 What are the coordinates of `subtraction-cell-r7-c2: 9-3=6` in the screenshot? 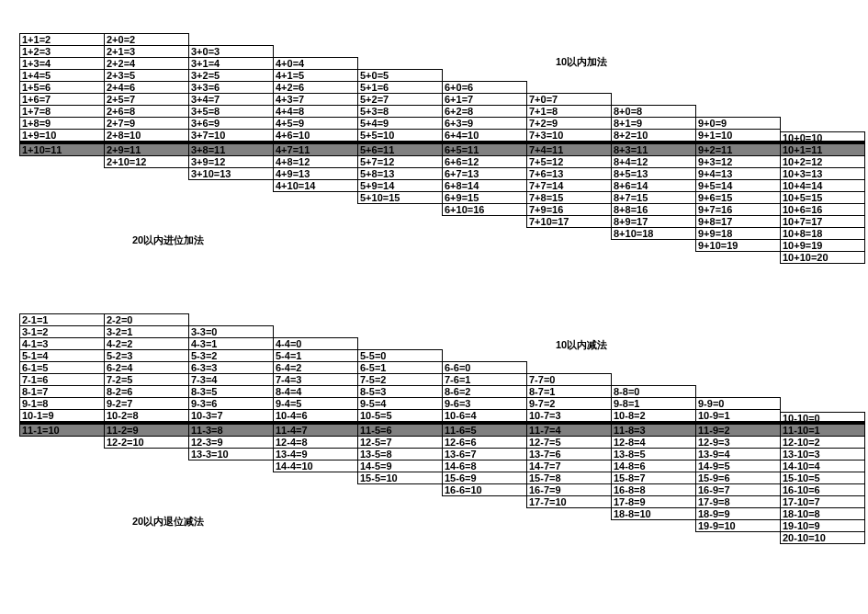 It's located at (231, 404).